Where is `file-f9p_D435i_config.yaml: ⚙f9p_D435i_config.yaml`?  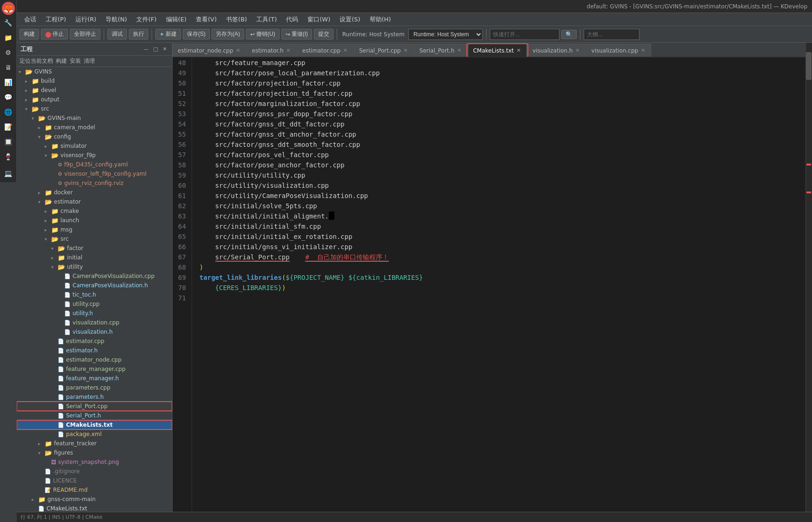
file-f9p_D435i_config.yaml: ⚙f9p_D435i_config.yaml is located at coordinates (94, 165).